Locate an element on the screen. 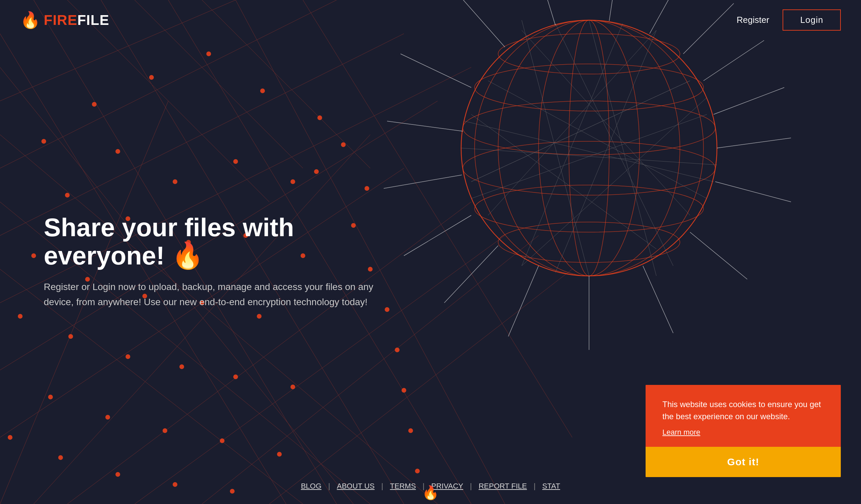 Image resolution: width=861 pixels, height=504 pixels. cookie-text: This website uses cookies to ensure you … is located at coordinates (743, 410).